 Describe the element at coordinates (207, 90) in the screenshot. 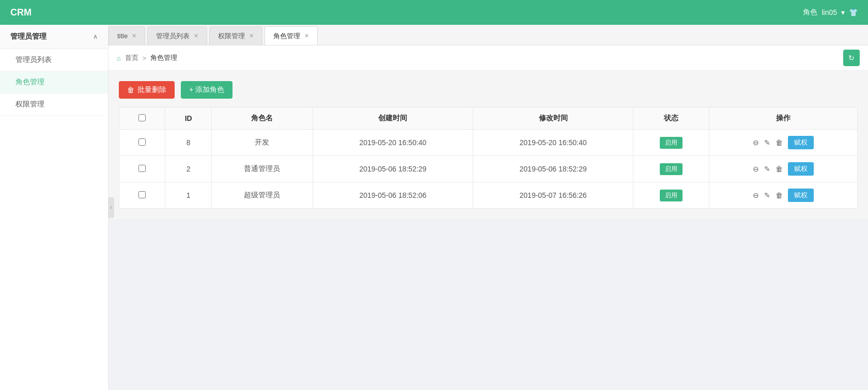

I see `add-role-label: + 添加角色` at that location.